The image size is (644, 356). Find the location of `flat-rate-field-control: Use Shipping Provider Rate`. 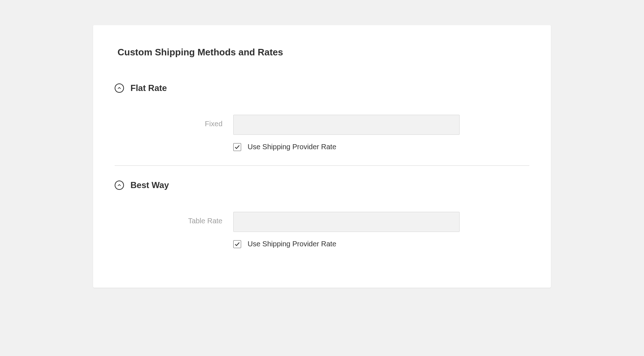

flat-rate-field-control: Use Shipping Provider Rate is located at coordinates (346, 133).